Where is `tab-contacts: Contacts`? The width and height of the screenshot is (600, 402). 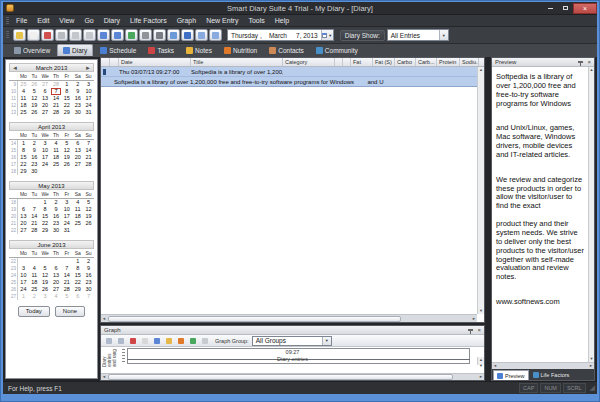
tab-contacts: Contacts is located at coordinates (286, 50).